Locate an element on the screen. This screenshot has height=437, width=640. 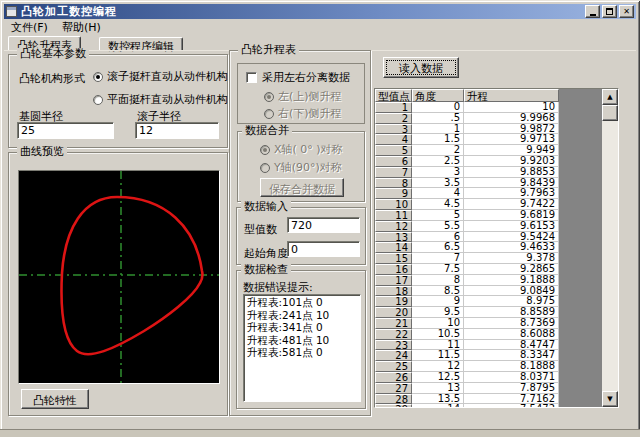
table-cell: 19 is located at coordinates (394, 302).